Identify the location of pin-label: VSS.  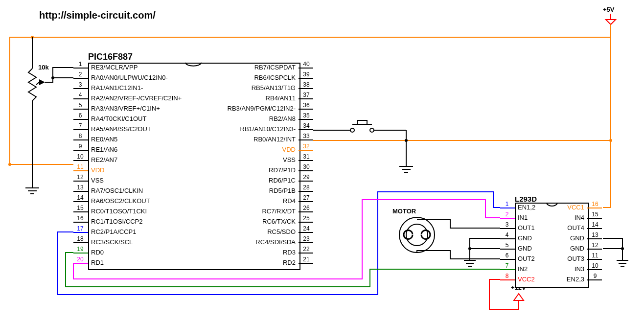
(97, 180).